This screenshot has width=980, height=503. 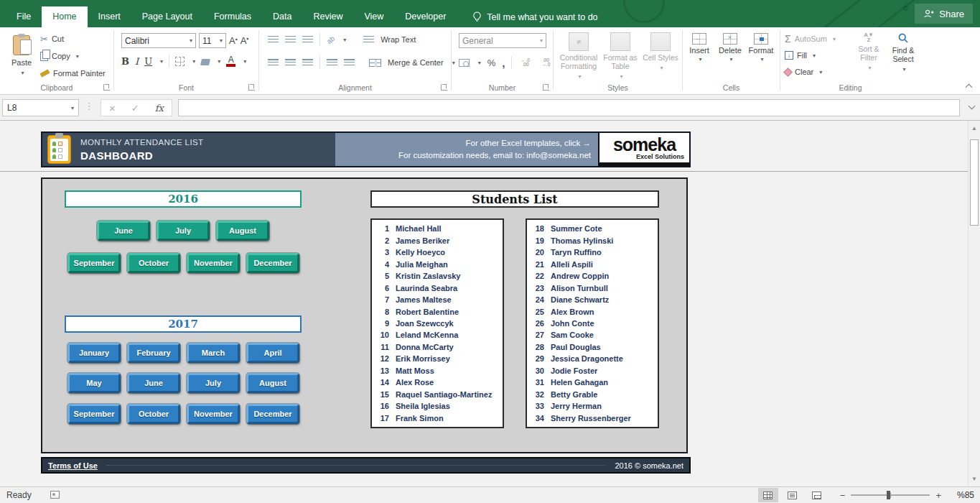 I want to click on conditional-formatting-button: ≠ Conditional Formatting▾, so click(x=579, y=57).